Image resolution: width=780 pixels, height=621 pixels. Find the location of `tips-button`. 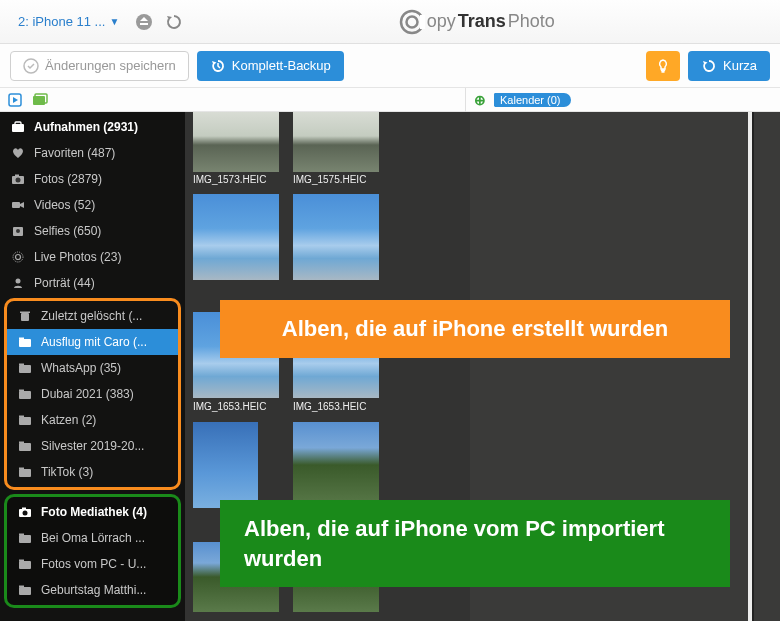

tips-button is located at coordinates (663, 66).